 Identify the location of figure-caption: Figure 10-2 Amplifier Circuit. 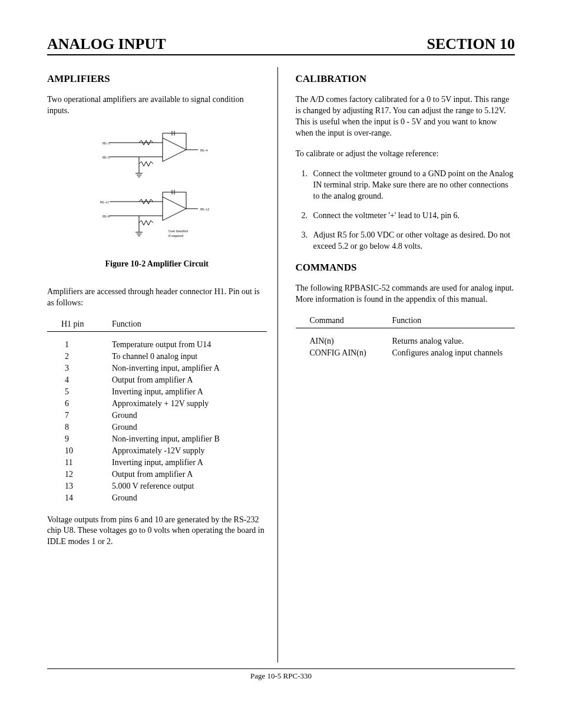
(157, 264).